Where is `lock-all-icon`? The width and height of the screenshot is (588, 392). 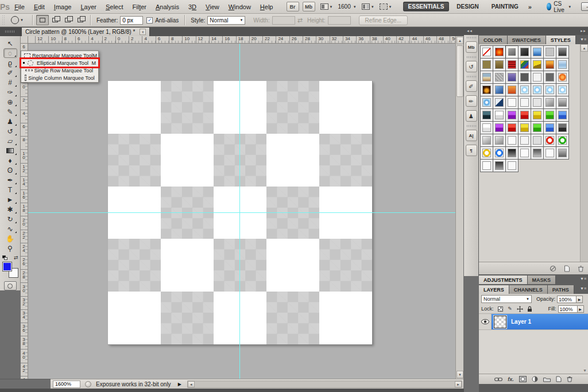
lock-all-icon is located at coordinates (529, 309).